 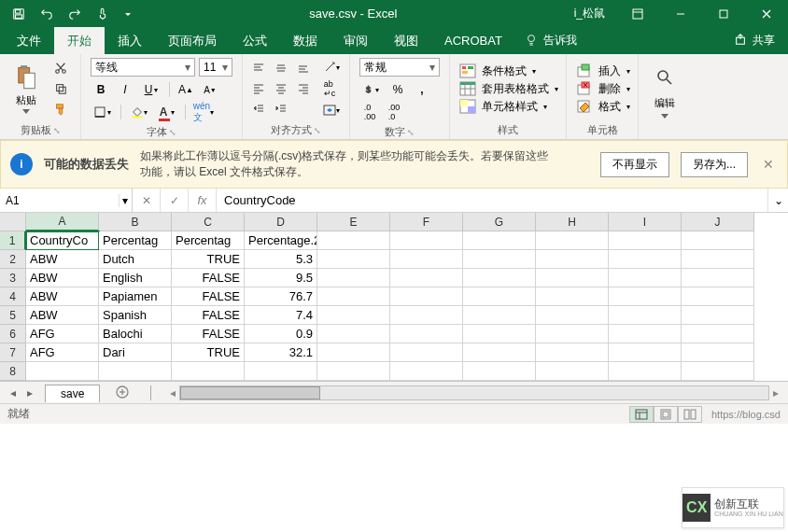 What do you see at coordinates (75, 14) in the screenshot?
I see `redo-icon` at bounding box center [75, 14].